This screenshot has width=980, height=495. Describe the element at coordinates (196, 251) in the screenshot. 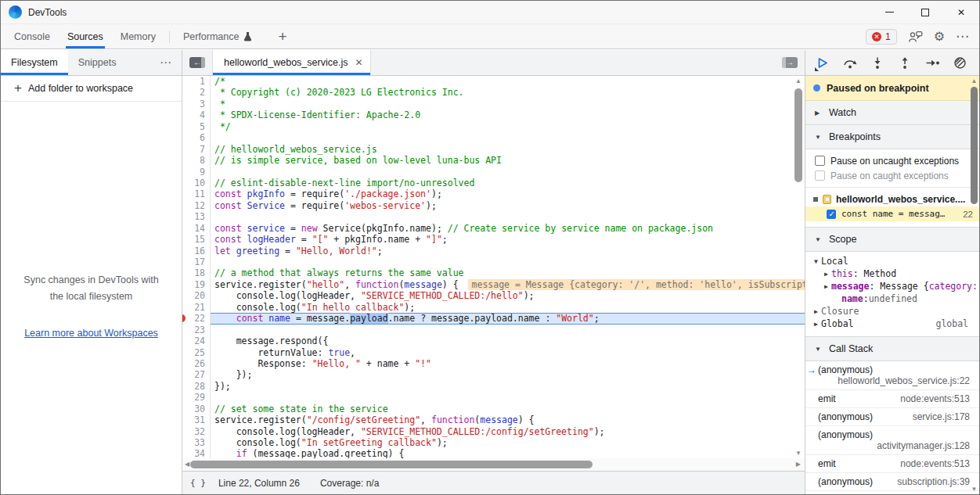

I see `line-number: 16` at that location.